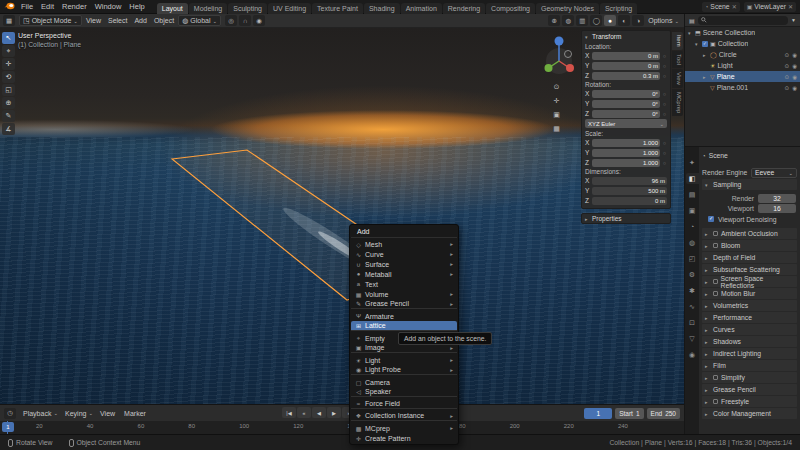 This screenshot has height=450, width=800. I want to click on render-section-header: ▸ Grease Pencil, so click(750, 390).